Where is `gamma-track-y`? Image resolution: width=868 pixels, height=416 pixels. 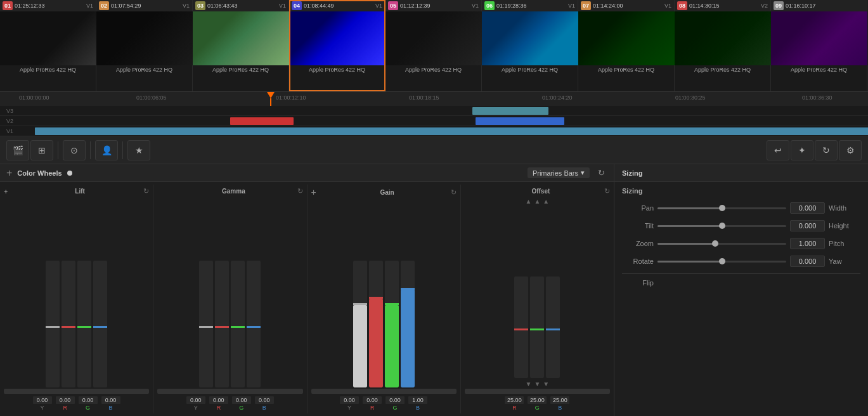
gamma-track-y is located at coordinates (206, 324).